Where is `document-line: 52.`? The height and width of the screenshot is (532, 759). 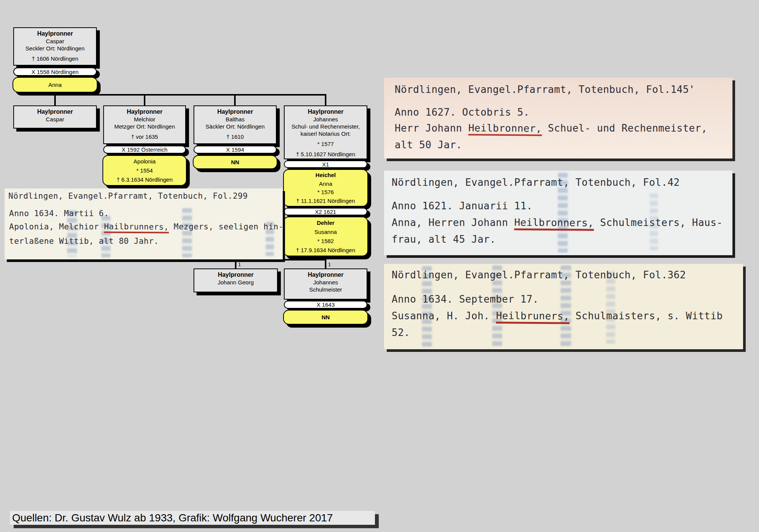
document-line: 52. is located at coordinates (401, 333).